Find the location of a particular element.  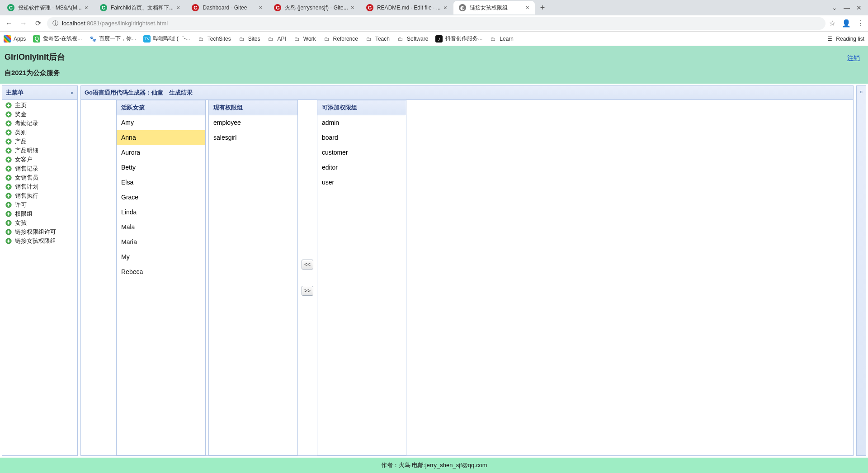

browser-tab: G火鸟 (jerryshensjf) - Gite...× is located at coordinates (314, 8).